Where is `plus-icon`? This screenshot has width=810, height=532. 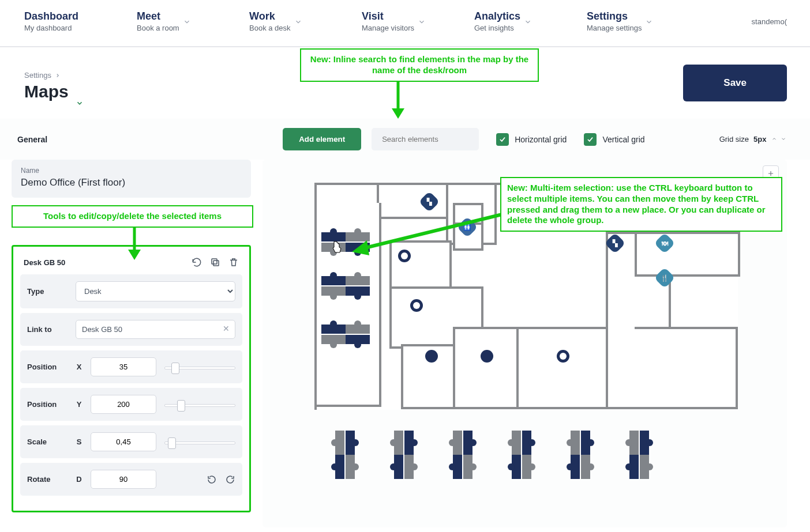 plus-icon is located at coordinates (771, 173).